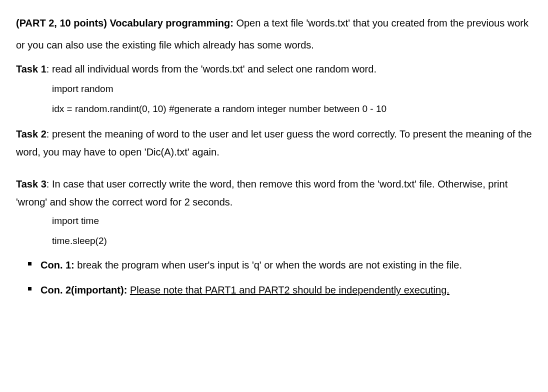  What do you see at coordinates (274, 99) in the screenshot?
I see `task1-code-block: import random idx = random.randint(0, 10…` at bounding box center [274, 99].